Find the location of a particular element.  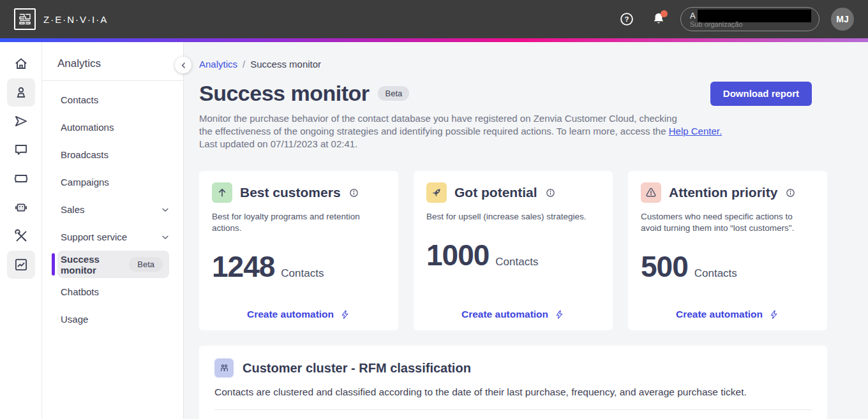

card-description: Best for upsell (increase sales) strateg… is located at coordinates (513, 217).